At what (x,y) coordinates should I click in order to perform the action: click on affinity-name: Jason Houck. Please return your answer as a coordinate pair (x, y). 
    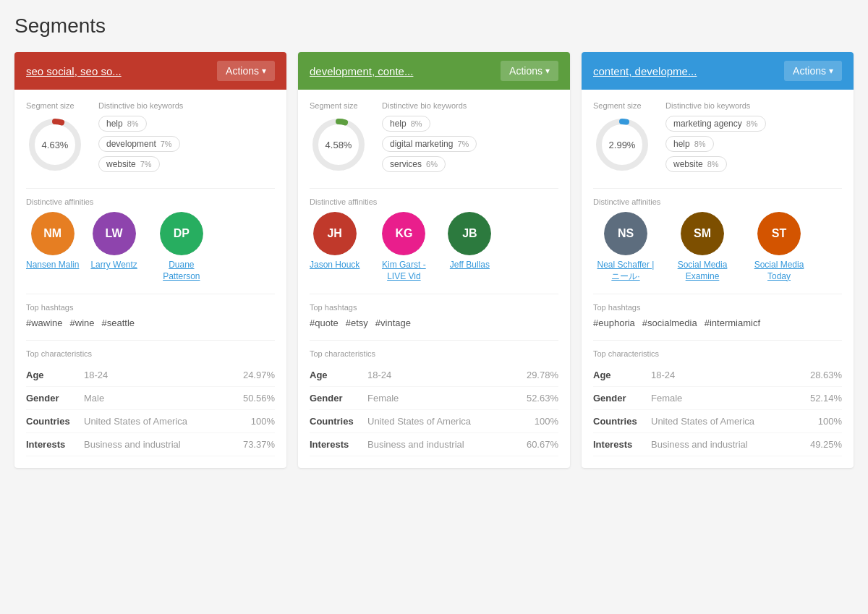
    Looking at the image, I should click on (334, 265).